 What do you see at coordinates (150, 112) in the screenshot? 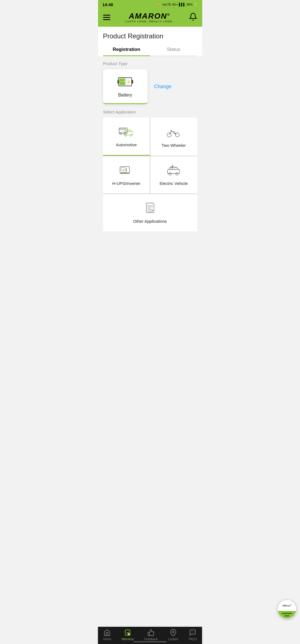
I see `select-application-label: Select Application` at bounding box center [150, 112].